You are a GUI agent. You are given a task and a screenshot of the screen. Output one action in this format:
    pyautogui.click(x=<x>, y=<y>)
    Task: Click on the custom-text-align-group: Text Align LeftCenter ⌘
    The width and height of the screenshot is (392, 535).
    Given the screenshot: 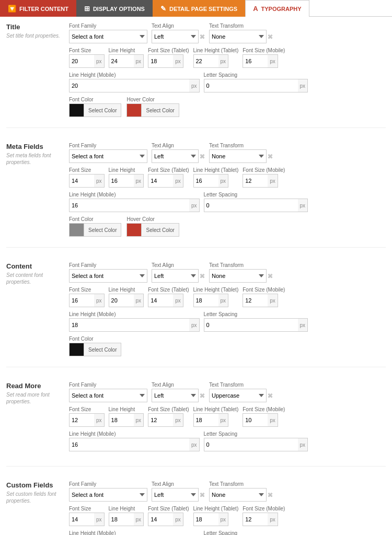 What is the action you would take?
    pyautogui.click(x=178, y=491)
    